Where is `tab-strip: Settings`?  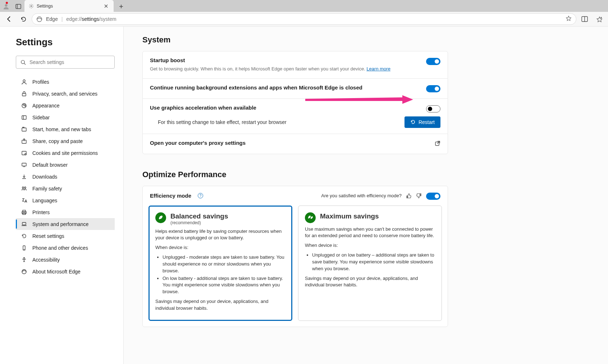
tab-strip: Settings is located at coordinates (304, 6).